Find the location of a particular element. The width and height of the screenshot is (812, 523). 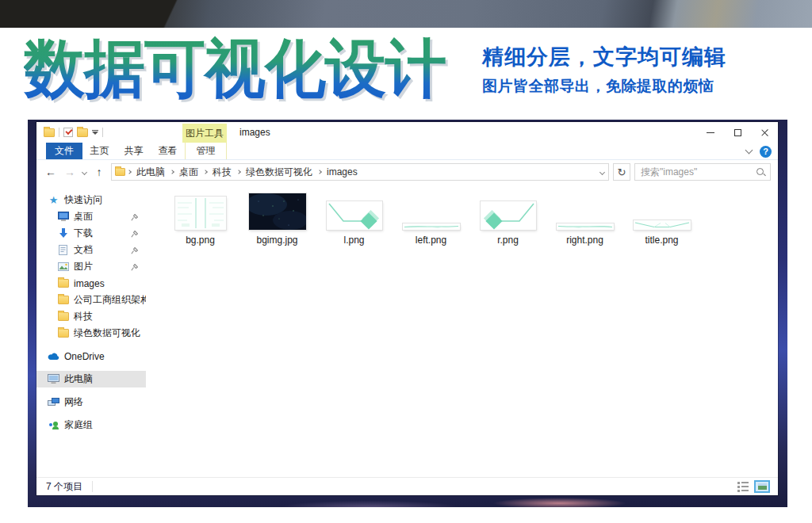

sidebar-item-folder-company: 公司工商组织架构管 is located at coordinates (91, 300).